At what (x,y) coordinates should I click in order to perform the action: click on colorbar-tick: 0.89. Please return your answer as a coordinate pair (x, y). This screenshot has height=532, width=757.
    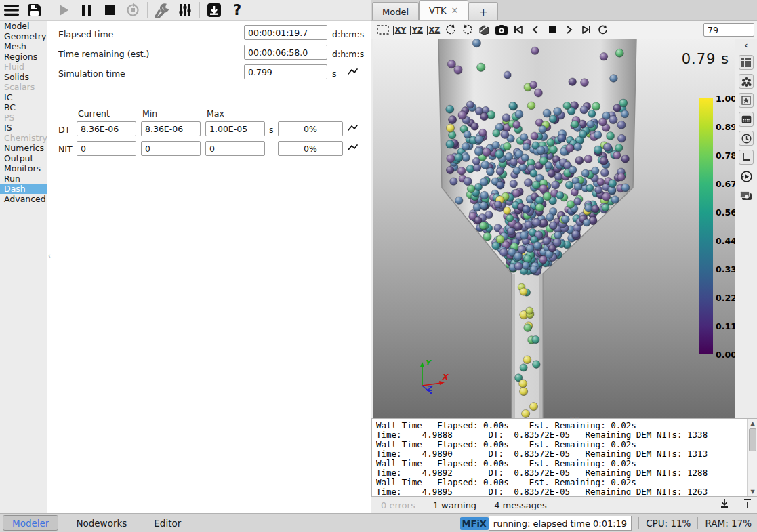
    Looking at the image, I should click on (726, 127).